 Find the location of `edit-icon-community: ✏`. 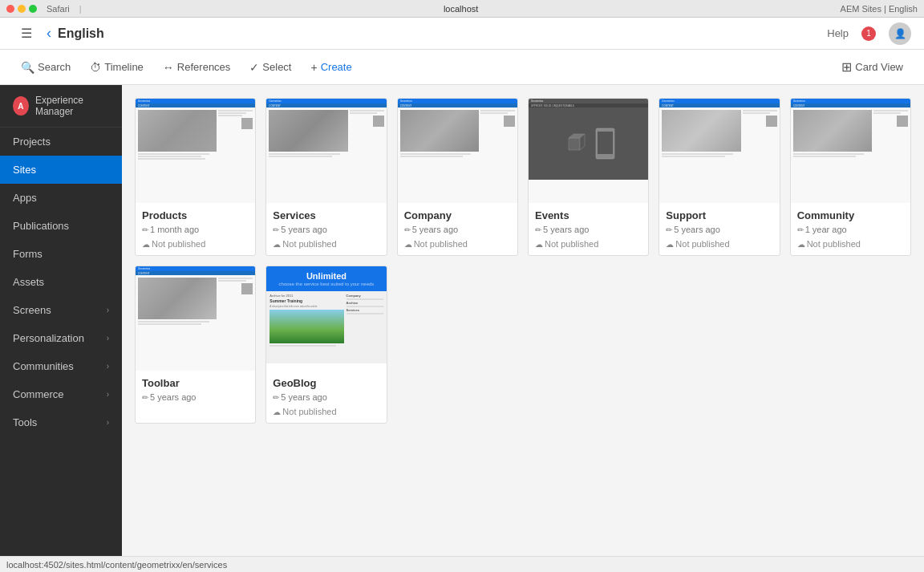

edit-icon-community: ✏ is located at coordinates (800, 229).